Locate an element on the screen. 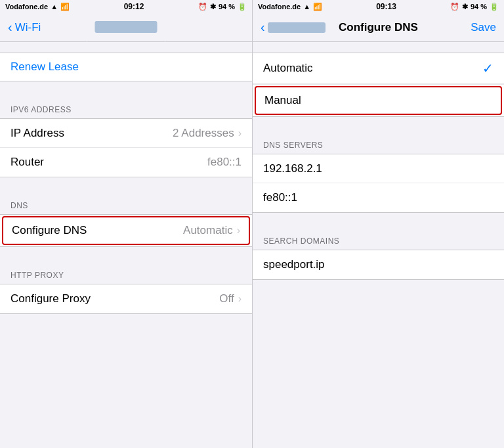 Image resolution: width=504 pixels, height=448 pixels. ip-address-chevron-icon: › is located at coordinates (240, 133).